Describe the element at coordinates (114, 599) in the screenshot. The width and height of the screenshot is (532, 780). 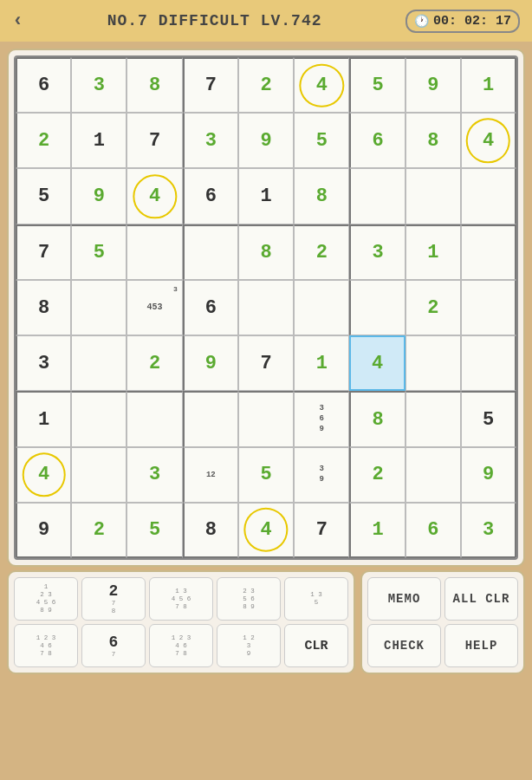
I see `numpad-2: 2 78` at that location.